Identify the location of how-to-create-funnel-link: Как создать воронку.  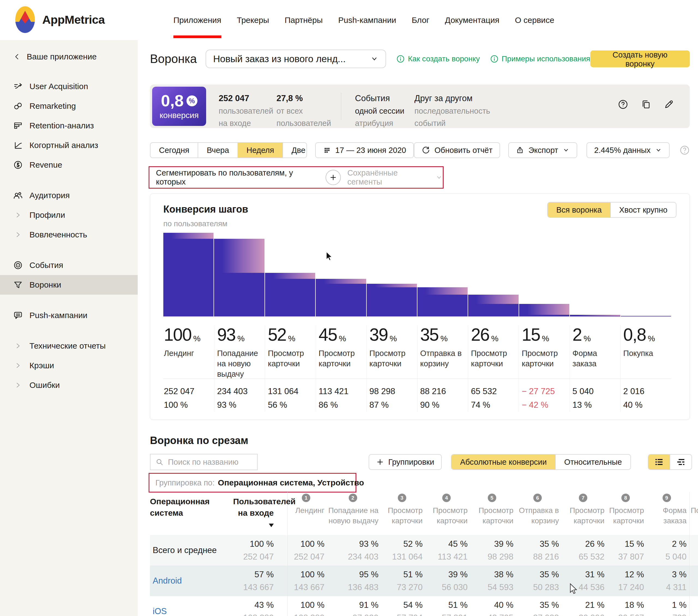
(438, 59).